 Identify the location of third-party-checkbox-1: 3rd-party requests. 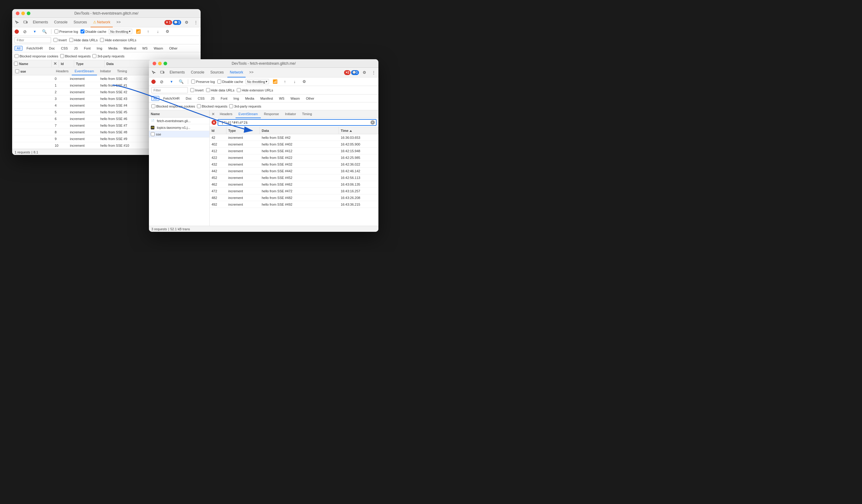
(108, 56).